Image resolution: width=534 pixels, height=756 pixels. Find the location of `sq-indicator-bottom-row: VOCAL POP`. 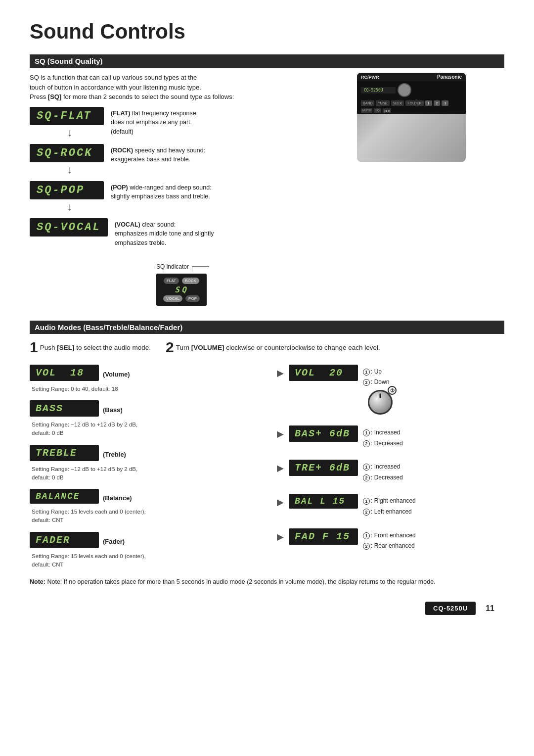

sq-indicator-bottom-row: VOCAL POP is located at coordinates (181, 299).